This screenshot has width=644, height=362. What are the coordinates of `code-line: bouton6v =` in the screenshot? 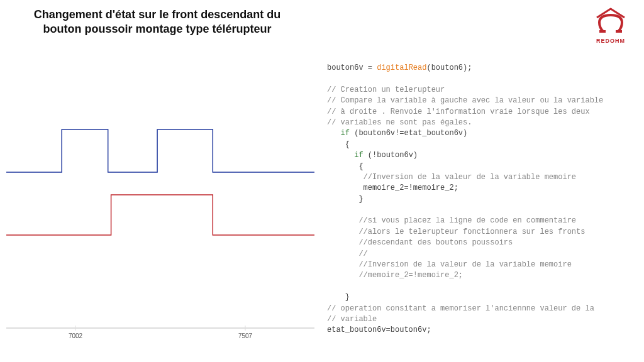 It's located at (352, 68).